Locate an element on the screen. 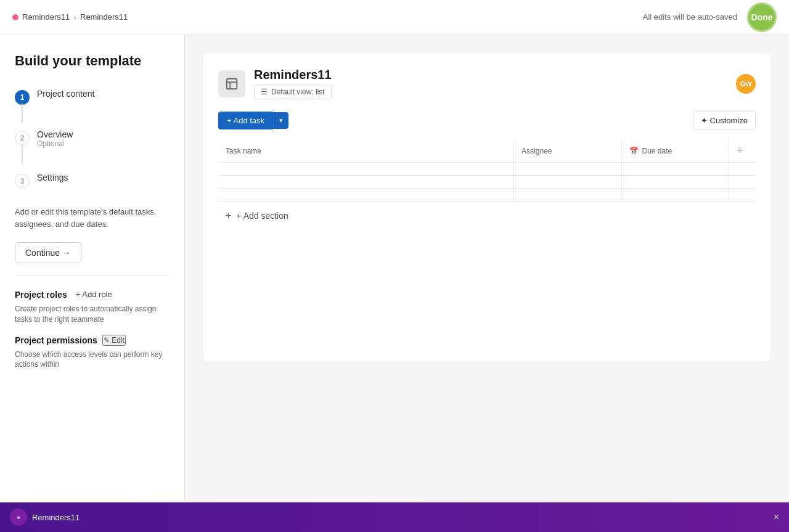 This screenshot has height=532, width=789. step-label-3: Settings is located at coordinates (53, 178).